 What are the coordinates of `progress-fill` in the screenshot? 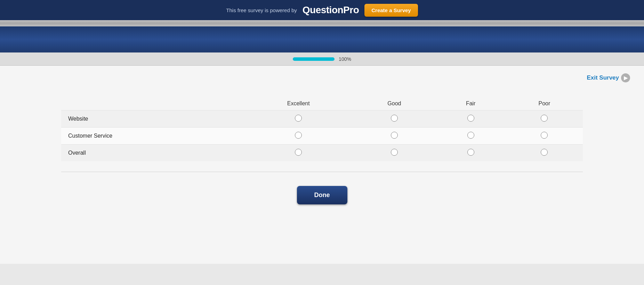 It's located at (314, 59).